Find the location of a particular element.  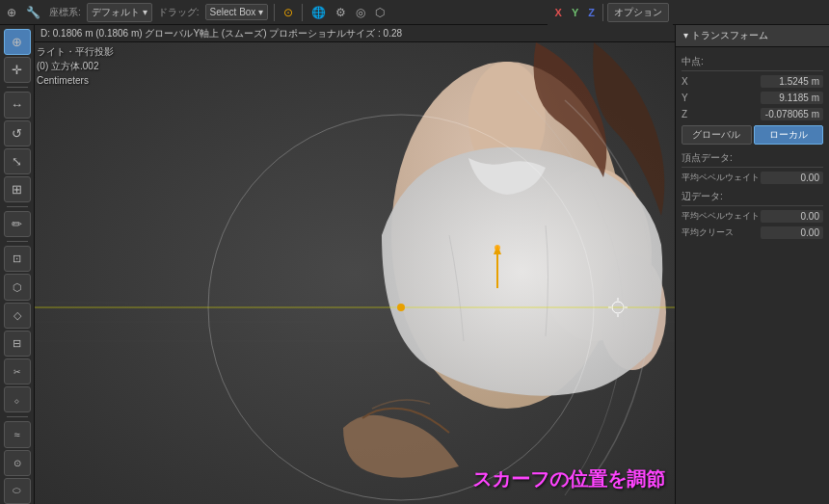

rotate-tool-btn: ↺ is located at coordinates (17, 133).